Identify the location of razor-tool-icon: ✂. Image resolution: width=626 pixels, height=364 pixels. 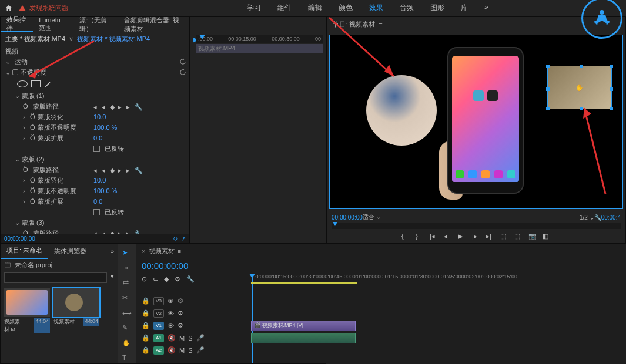
(127, 299).